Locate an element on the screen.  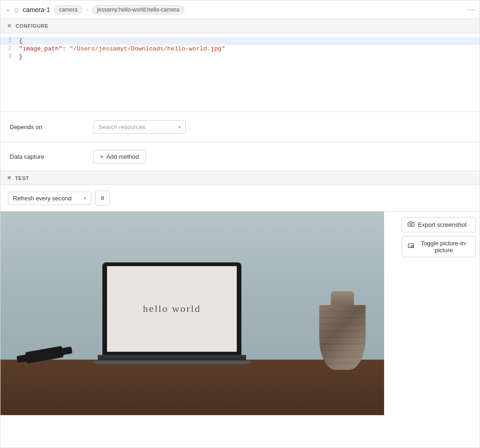
camera-tag: camera is located at coordinates (68, 10).